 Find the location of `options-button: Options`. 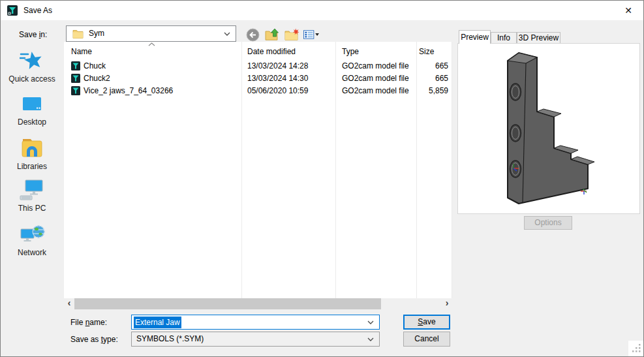

options-button: Options is located at coordinates (548, 223).